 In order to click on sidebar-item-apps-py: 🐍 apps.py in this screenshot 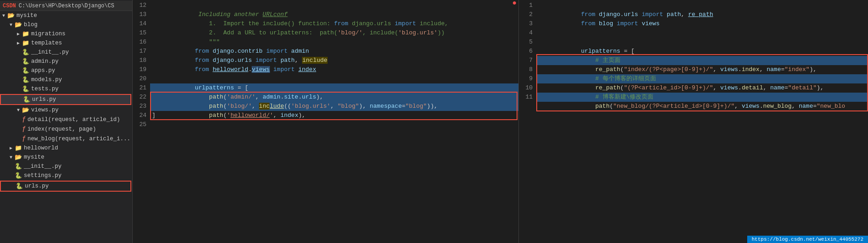, I will do `click(66, 71)`.